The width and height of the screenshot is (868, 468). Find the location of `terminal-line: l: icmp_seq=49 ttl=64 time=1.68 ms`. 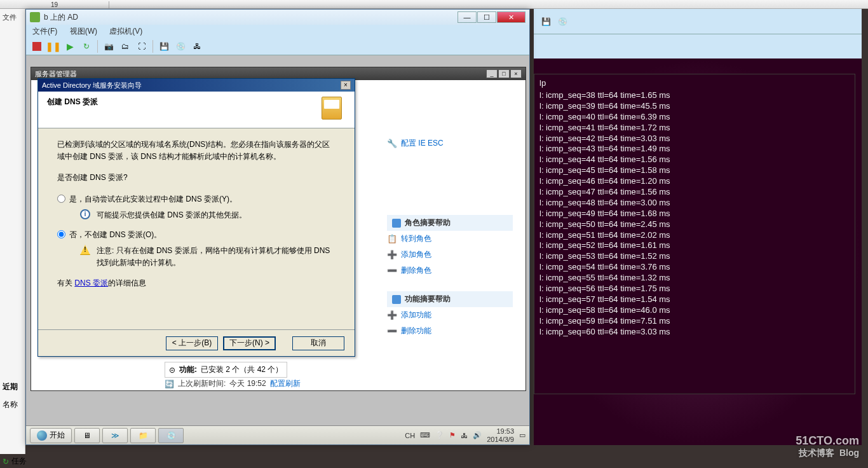

terminal-line: l: icmp_seq=49 ttl=64 time=1.68 ms is located at coordinates (695, 214).